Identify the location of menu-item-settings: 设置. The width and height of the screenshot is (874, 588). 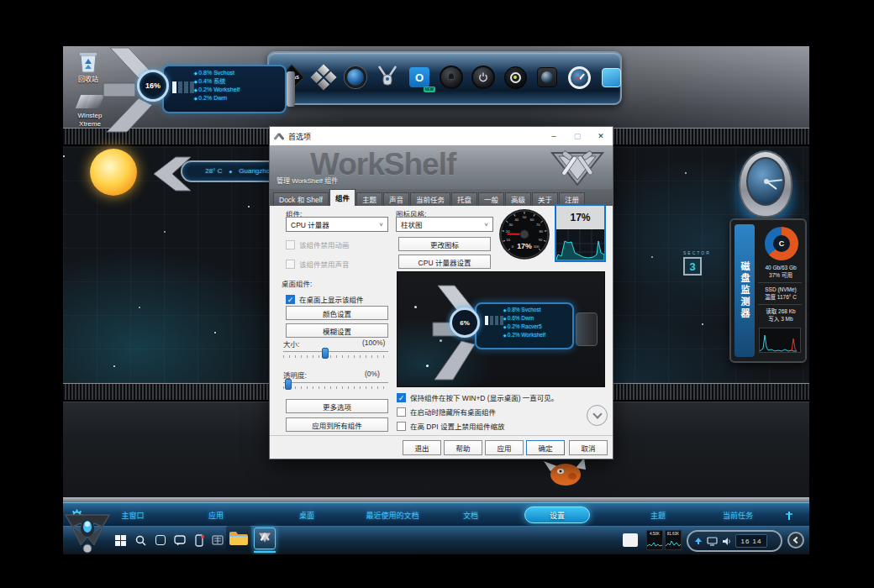
(557, 516).